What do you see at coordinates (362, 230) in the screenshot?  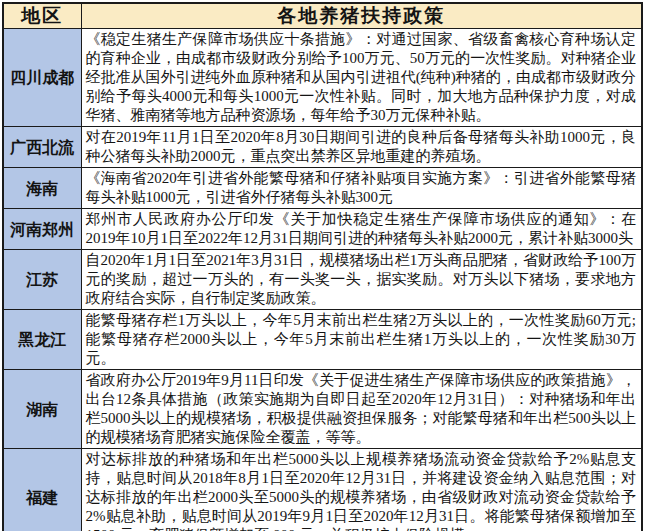 I see `policy-cell: 郑州市人民政府办公厅印发《关于加快稳定生猪生产保障市场供应的通知》：在2019年…` at bounding box center [362, 230].